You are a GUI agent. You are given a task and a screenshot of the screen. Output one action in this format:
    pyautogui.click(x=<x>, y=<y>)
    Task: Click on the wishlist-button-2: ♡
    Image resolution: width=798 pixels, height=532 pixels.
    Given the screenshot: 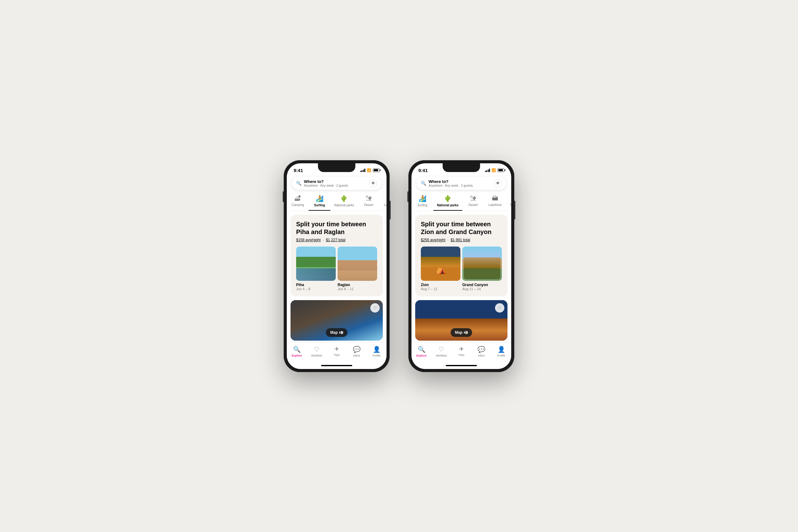 What is the action you would take?
    pyautogui.click(x=500, y=308)
    